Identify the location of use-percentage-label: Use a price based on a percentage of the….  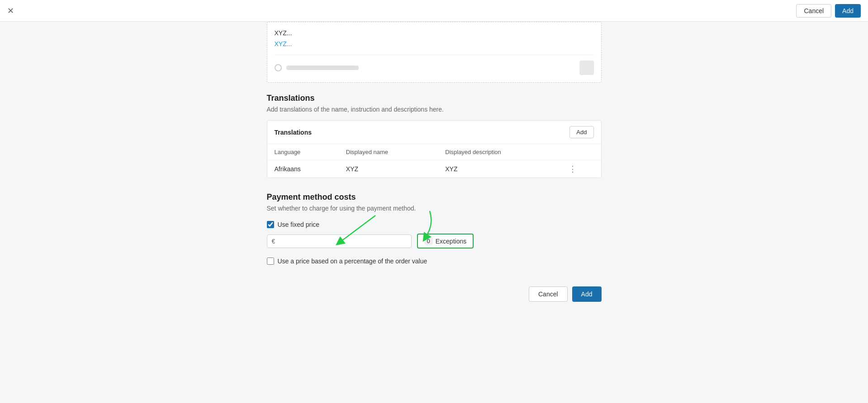
(353, 261).